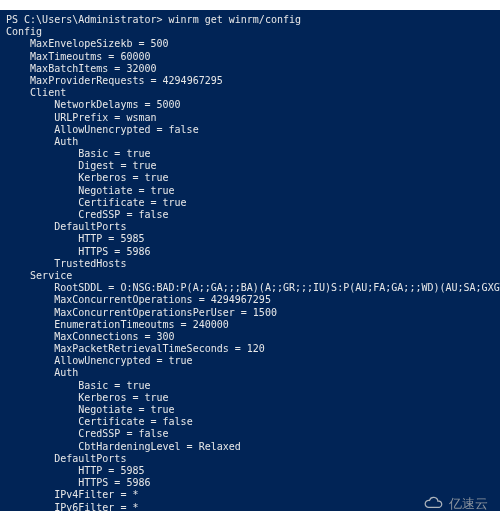 The image size is (500, 511). Describe the element at coordinates (141, 118) in the screenshot. I see `urlprefix: wsman` at that location.